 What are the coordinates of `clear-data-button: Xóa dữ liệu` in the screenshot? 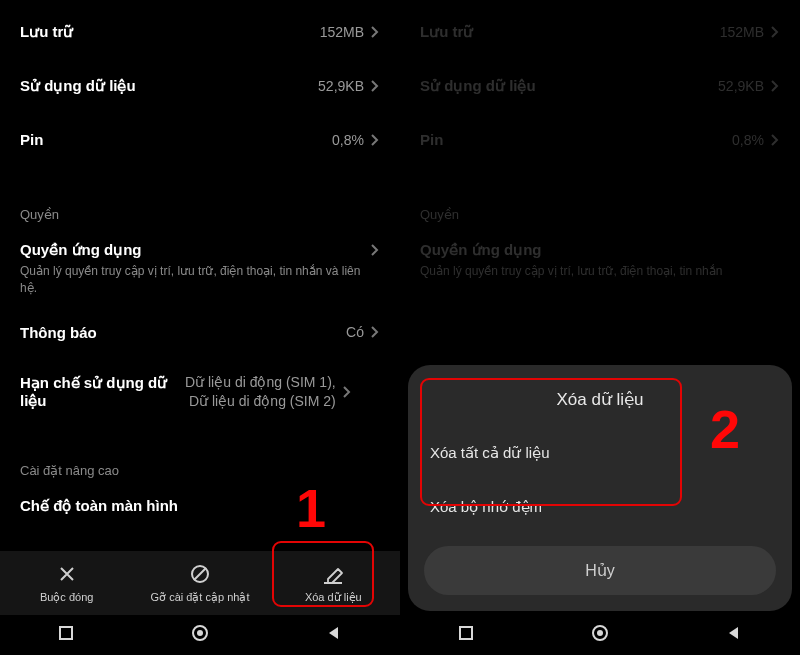 It's located at (333, 584).